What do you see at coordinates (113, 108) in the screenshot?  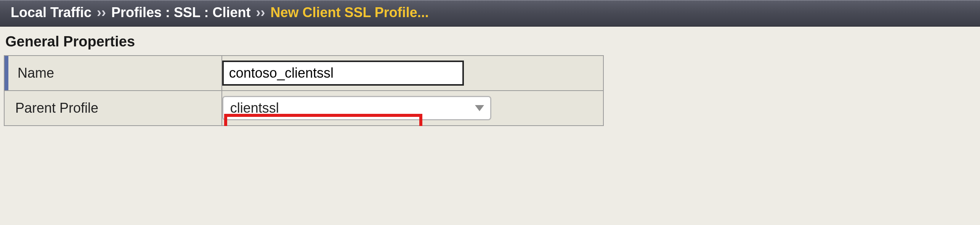 I see `label-cell-parent: Parent Profile` at bounding box center [113, 108].